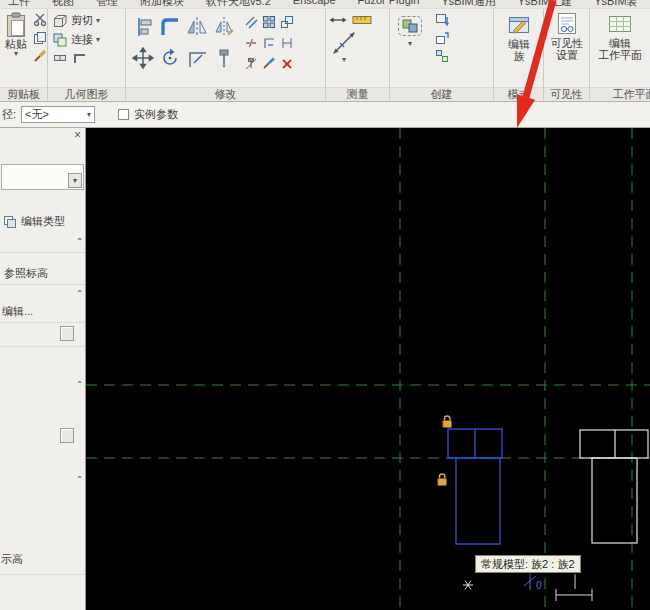 The width and height of the screenshot is (650, 610). Describe the element at coordinates (76, 20) in the screenshot. I see `cut-geometry-button: 剪切 ▾` at that location.